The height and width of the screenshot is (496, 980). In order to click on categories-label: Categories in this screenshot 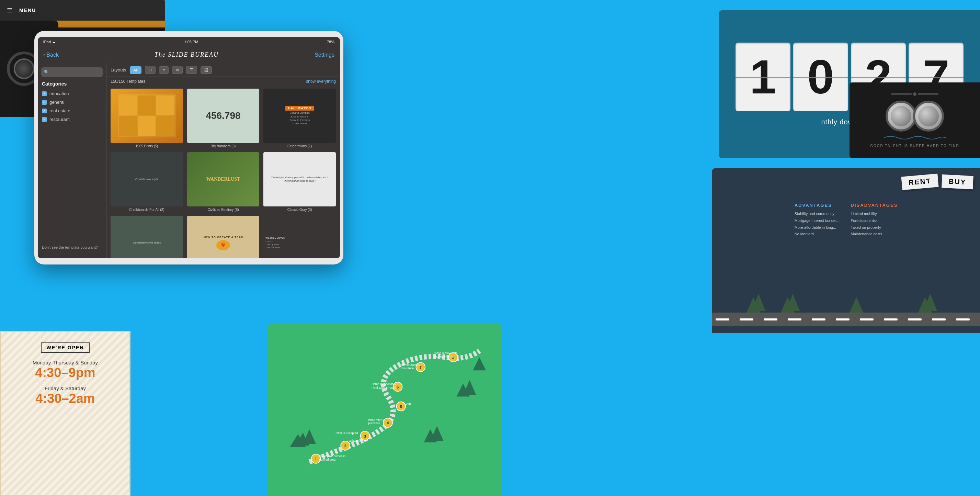, I will do `click(72, 84)`.